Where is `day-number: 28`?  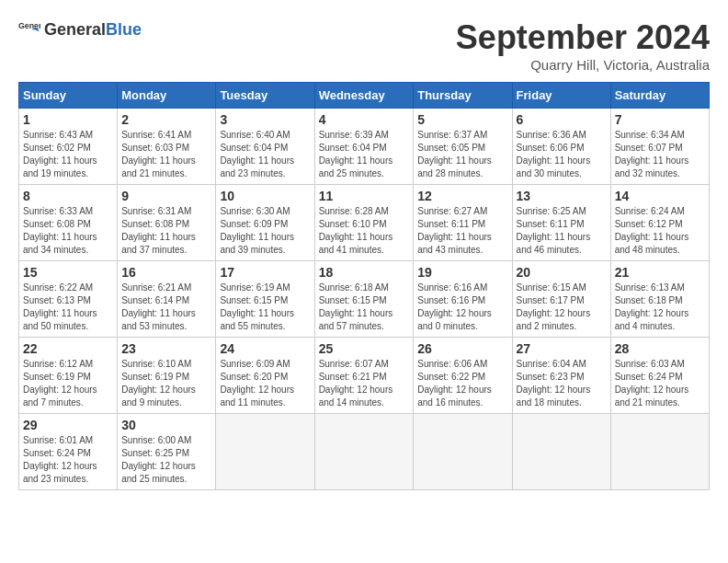
day-number: 28 is located at coordinates (660, 349).